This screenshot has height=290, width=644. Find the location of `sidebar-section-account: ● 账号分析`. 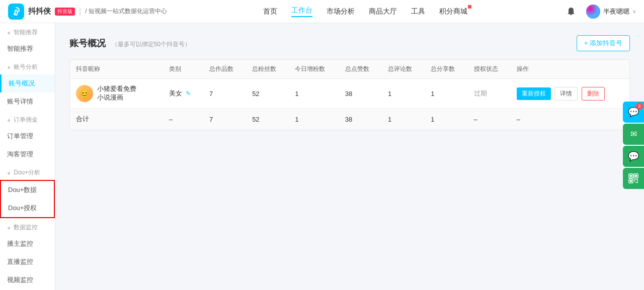

sidebar-section-account: ● 账号分析 is located at coordinates (27, 66).